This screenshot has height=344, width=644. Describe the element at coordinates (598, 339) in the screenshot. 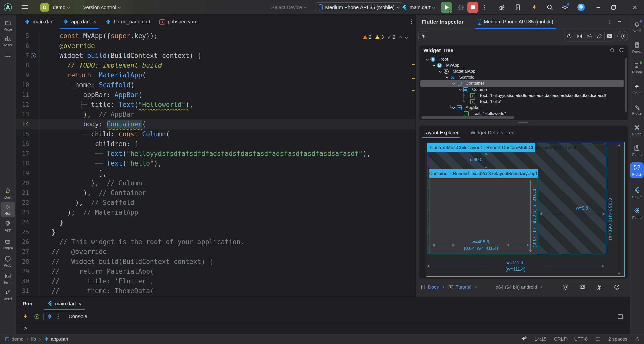

I see `inspection-highlight-icon` at that location.